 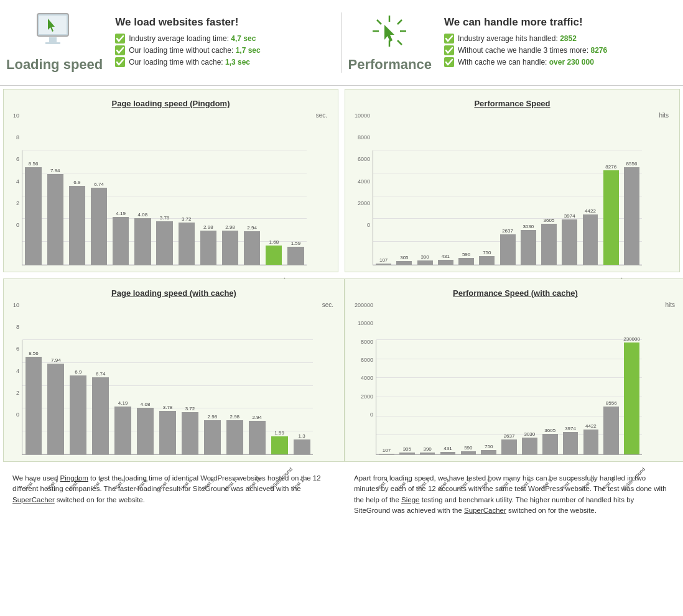 I want to click on supercacher-link-left: SuperCacher, so click(x=34, y=500).